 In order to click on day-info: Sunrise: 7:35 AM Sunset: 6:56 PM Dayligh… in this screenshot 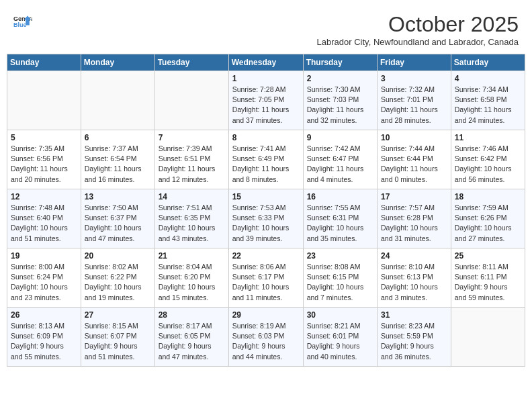, I will do `click(44, 164)`.